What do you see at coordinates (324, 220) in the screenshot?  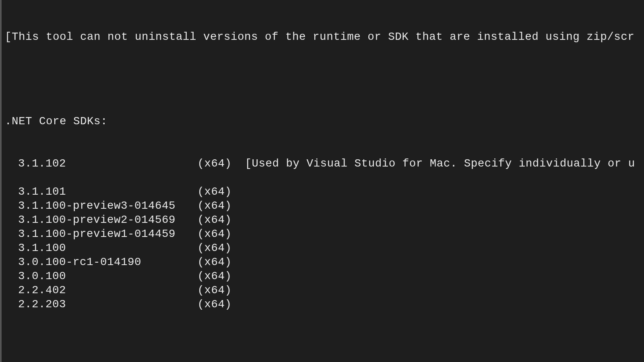 I see `sdk-row: 3.1.100-preview2-014569(x64)` at bounding box center [324, 220].